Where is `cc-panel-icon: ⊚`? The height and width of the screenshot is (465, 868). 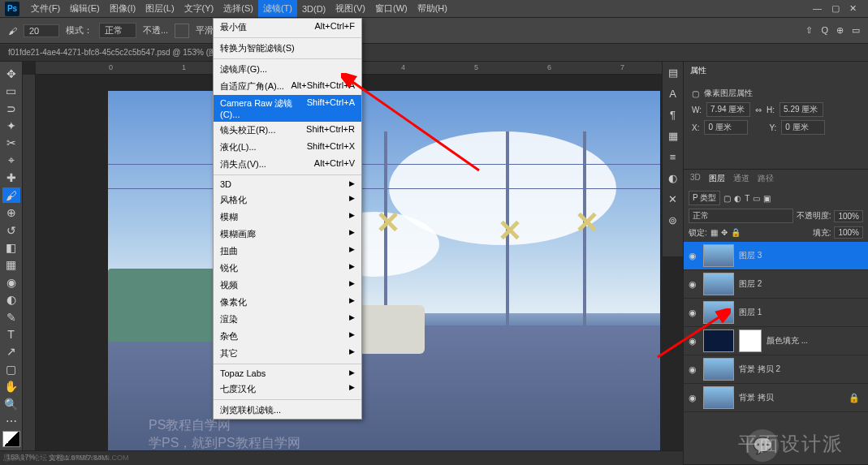
cc-panel-icon: ⊚ is located at coordinates (673, 220).